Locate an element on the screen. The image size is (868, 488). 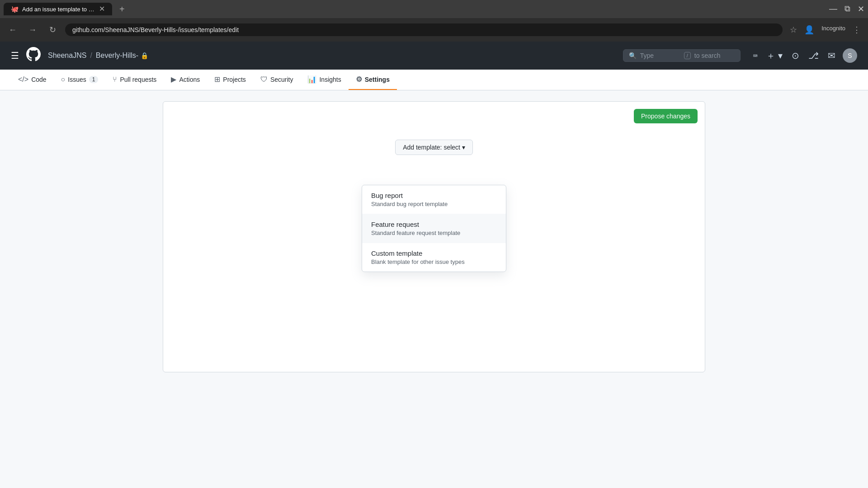
inbox-icon: ✉ is located at coordinates (832, 56).